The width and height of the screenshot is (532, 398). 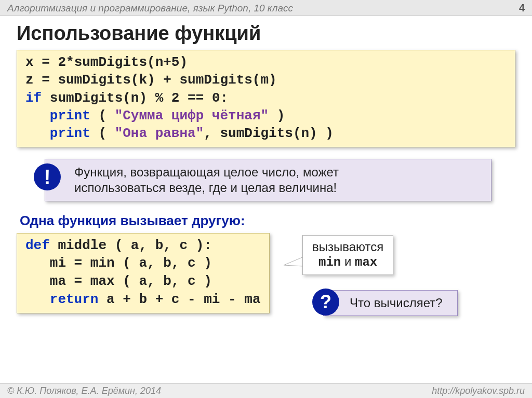 What do you see at coordinates (293, 262) in the screenshot?
I see `speech-tail-icon` at bounding box center [293, 262].